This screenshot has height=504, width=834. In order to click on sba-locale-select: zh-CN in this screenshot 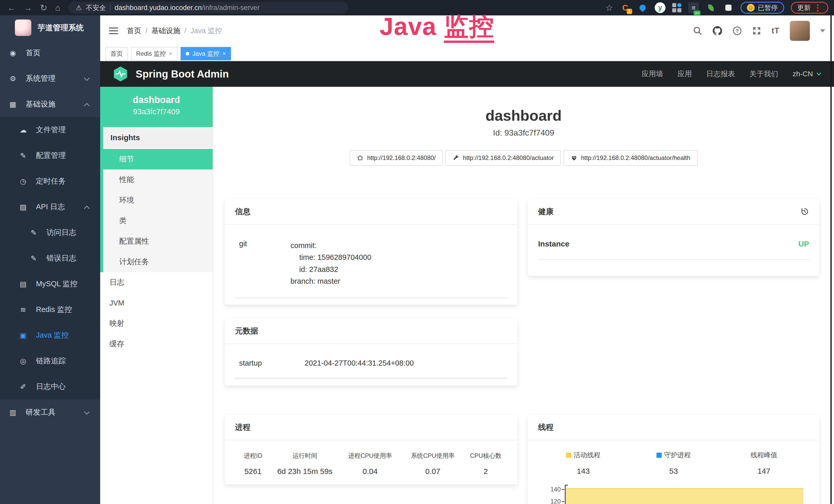, I will do `click(808, 74)`.